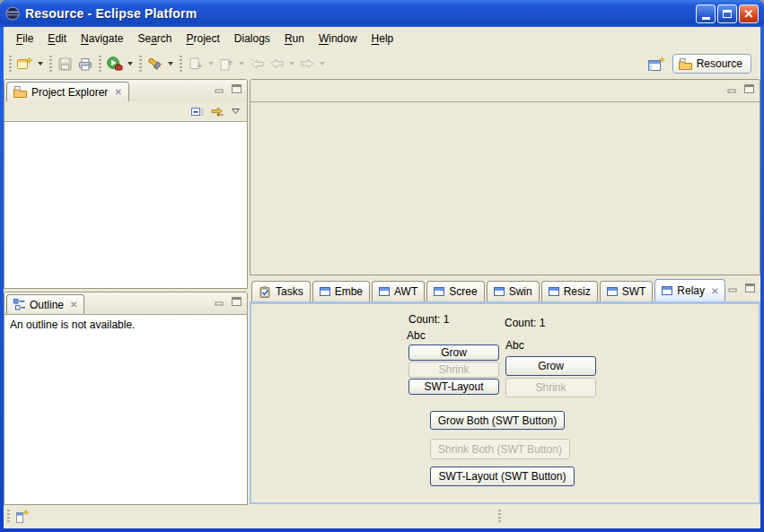  Describe the element at coordinates (733, 89) in the screenshot. I see `minimize-editor-button` at that location.